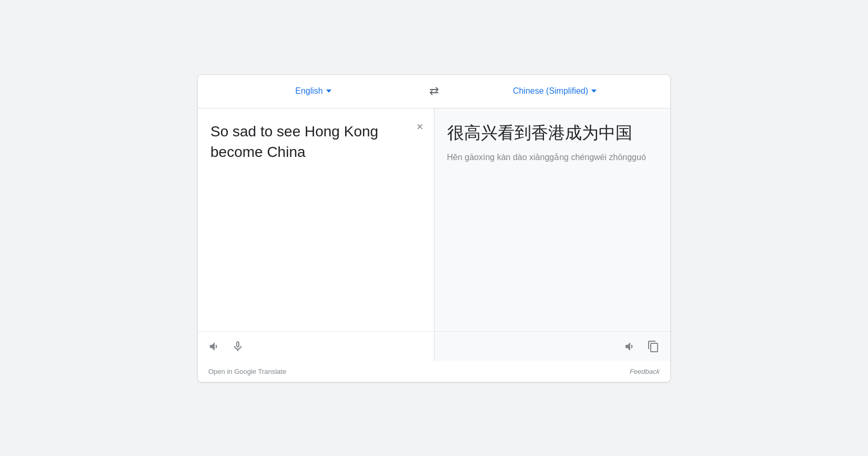 The width and height of the screenshot is (868, 456). Describe the element at coordinates (329, 91) in the screenshot. I see `source-lang-chevron-icon` at that location.